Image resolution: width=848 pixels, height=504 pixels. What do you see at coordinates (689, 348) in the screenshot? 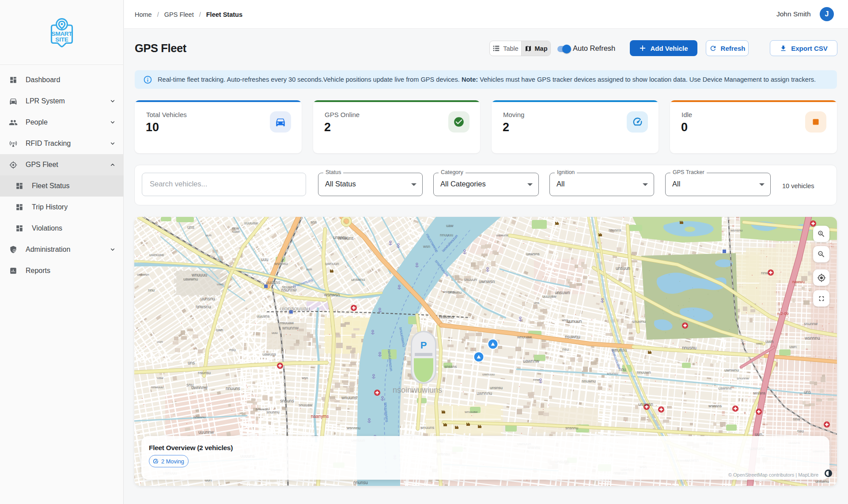
I see `svg-text: nnusnu` at bounding box center [689, 348].